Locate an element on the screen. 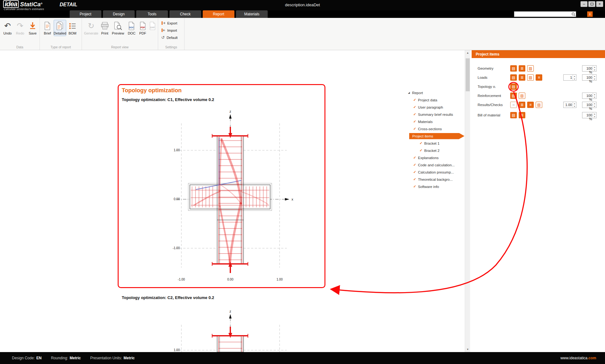  export-doc-button: DOC DOC is located at coordinates (132, 28).